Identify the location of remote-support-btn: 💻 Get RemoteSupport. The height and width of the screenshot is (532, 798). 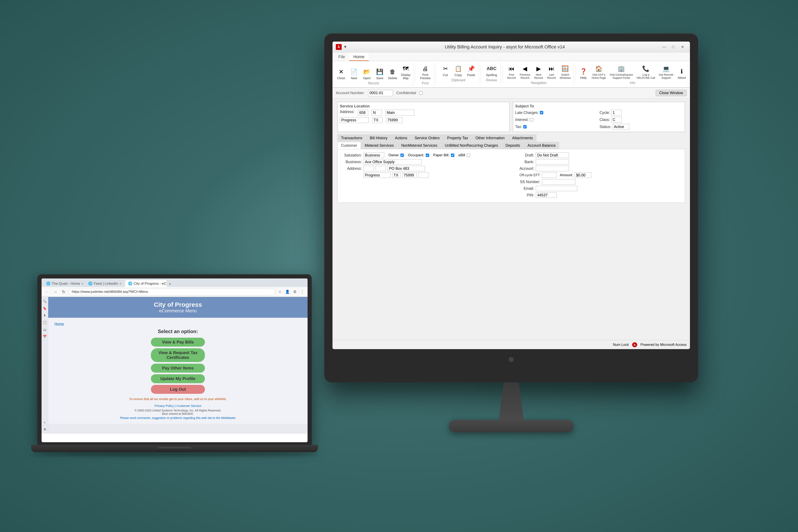
(666, 72).